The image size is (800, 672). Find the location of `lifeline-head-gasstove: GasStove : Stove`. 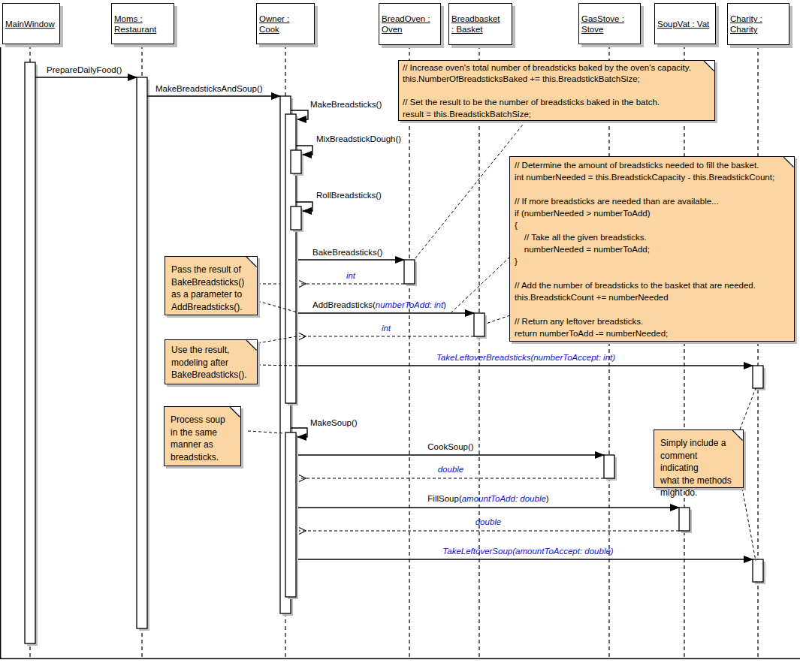

lifeline-head-gasstove: GasStove : Stove is located at coordinates (610, 24).